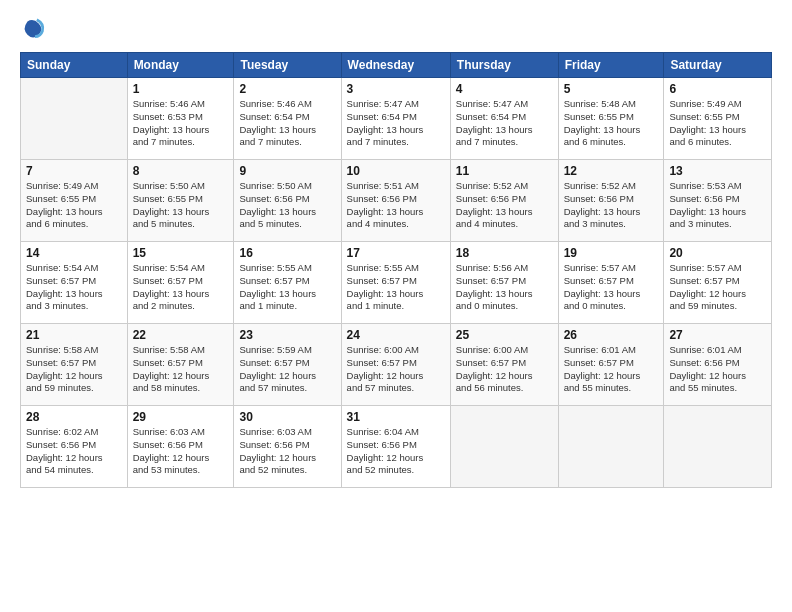  Describe the element at coordinates (287, 171) in the screenshot. I see `cell-day-number: 9` at that location.